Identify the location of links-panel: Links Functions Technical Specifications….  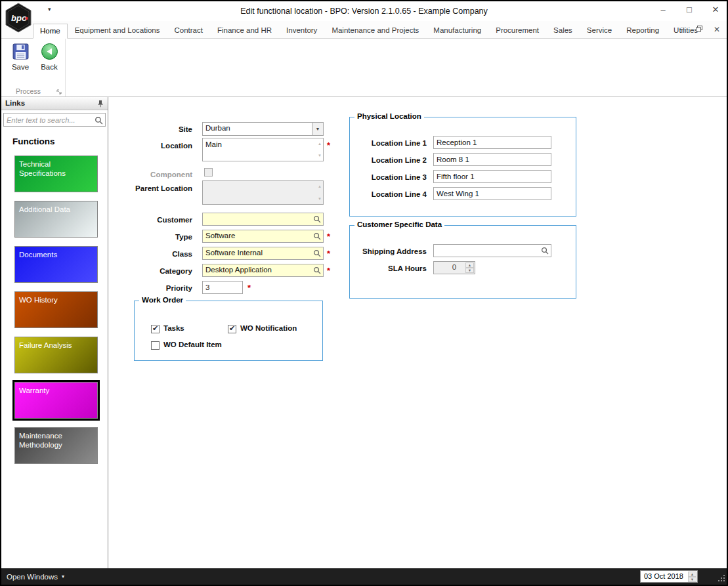
(55, 333).